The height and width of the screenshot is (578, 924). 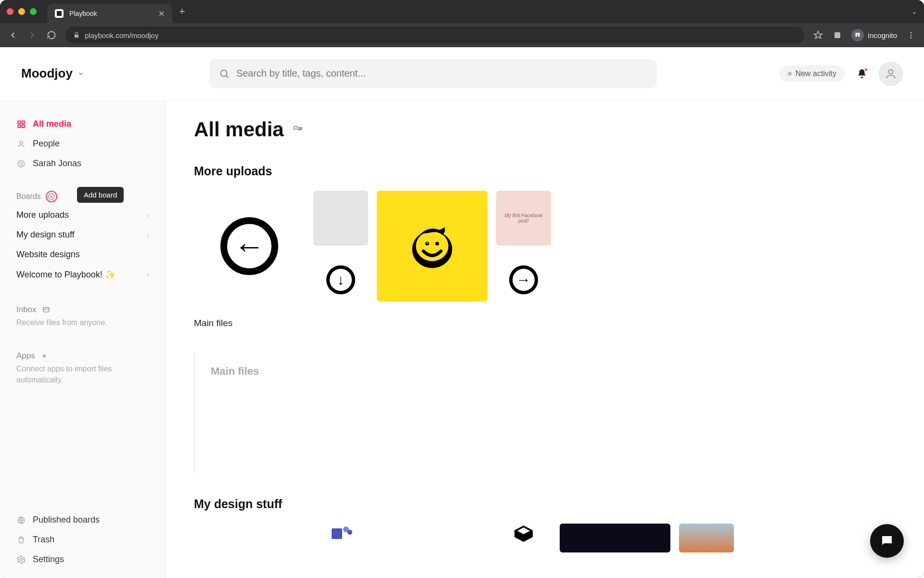 I want to click on nav-forward-icon, so click(x=32, y=35).